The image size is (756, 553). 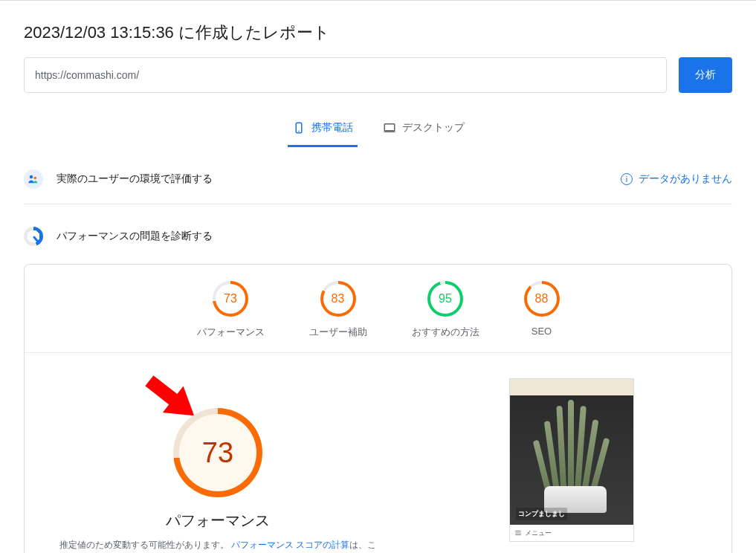 What do you see at coordinates (378, 33) in the screenshot?
I see `page-title: 2023/12/03 13:15:36 に作成したレポート` at bounding box center [378, 33].